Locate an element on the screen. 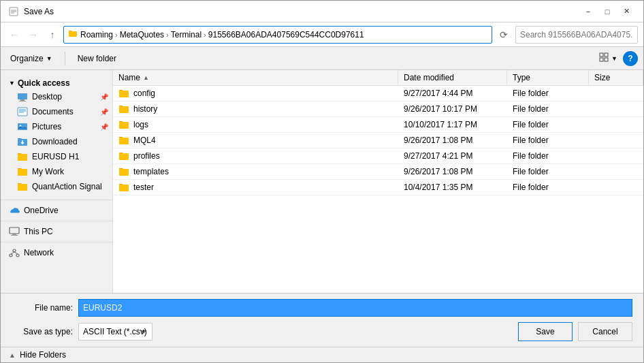  table-row: MQL4 9/26/2017 1:08 PM File folder is located at coordinates (379, 140).